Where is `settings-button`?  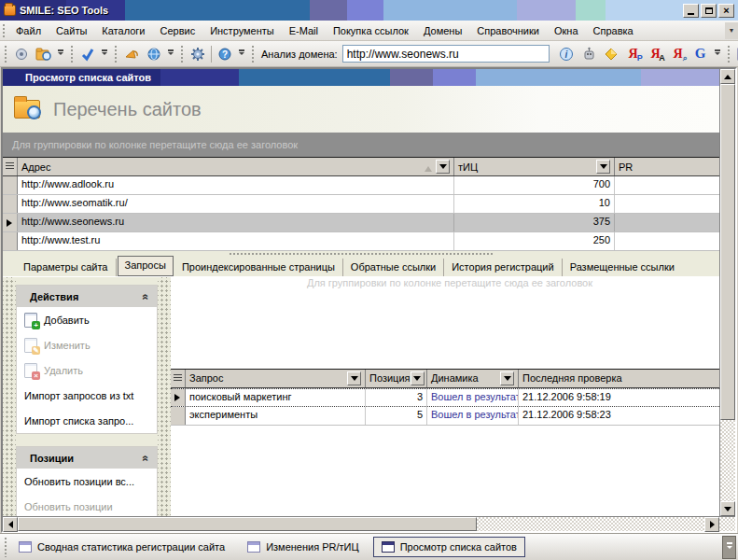 settings-button is located at coordinates (21, 54).